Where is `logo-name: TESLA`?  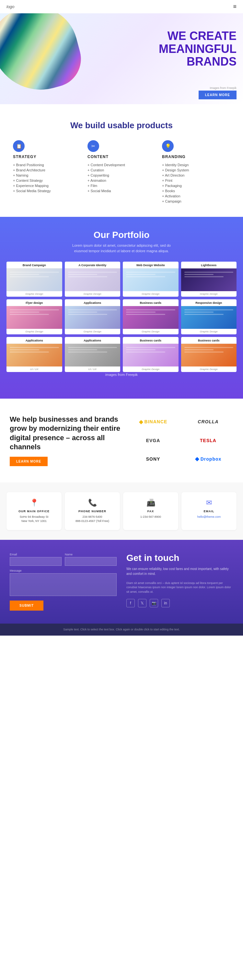
logo-name: TESLA is located at coordinates (208, 441).